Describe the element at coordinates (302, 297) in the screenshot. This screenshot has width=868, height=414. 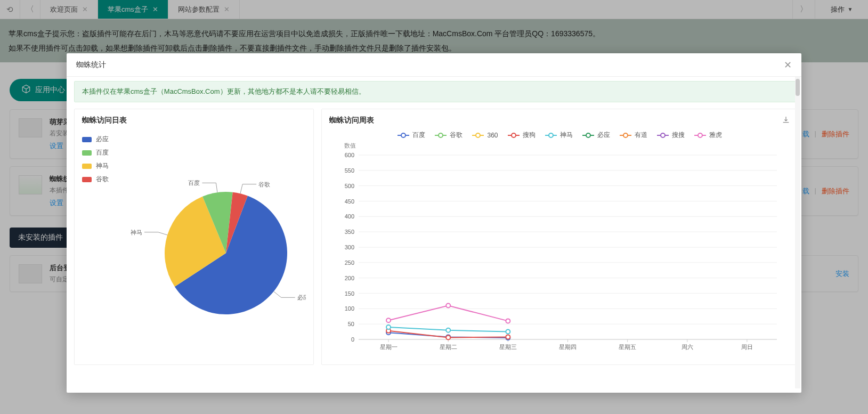
I see `svg-text: 必应` at that location.